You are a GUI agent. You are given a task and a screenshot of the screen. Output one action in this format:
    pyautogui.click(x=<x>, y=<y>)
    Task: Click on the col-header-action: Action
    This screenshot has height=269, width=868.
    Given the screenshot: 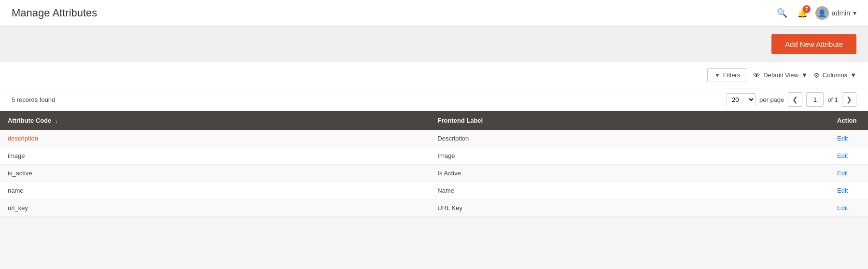 What is the action you would take?
    pyautogui.click(x=849, y=121)
    